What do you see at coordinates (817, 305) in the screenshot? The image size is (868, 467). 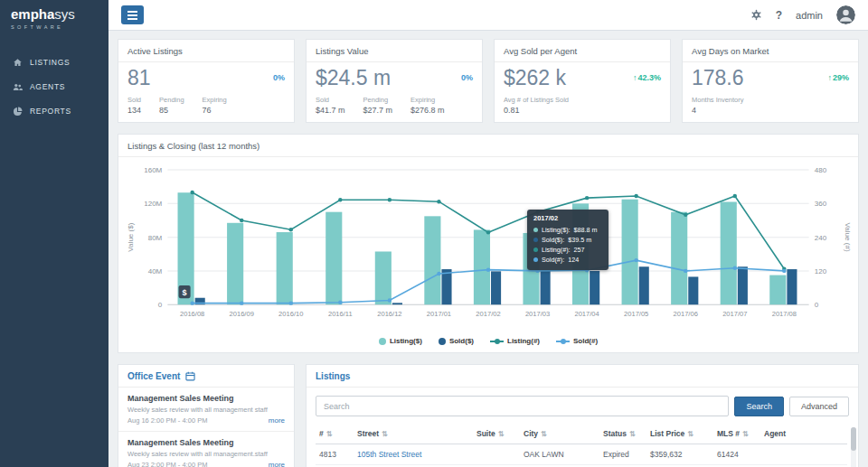 I see `svg-text: 0` at bounding box center [817, 305].